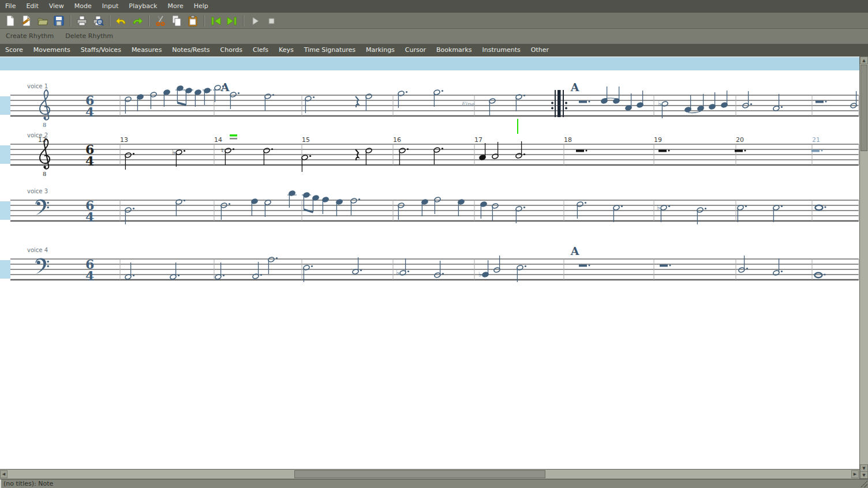 This screenshot has width=868, height=488. I want to click on menu-file: File, so click(10, 6).